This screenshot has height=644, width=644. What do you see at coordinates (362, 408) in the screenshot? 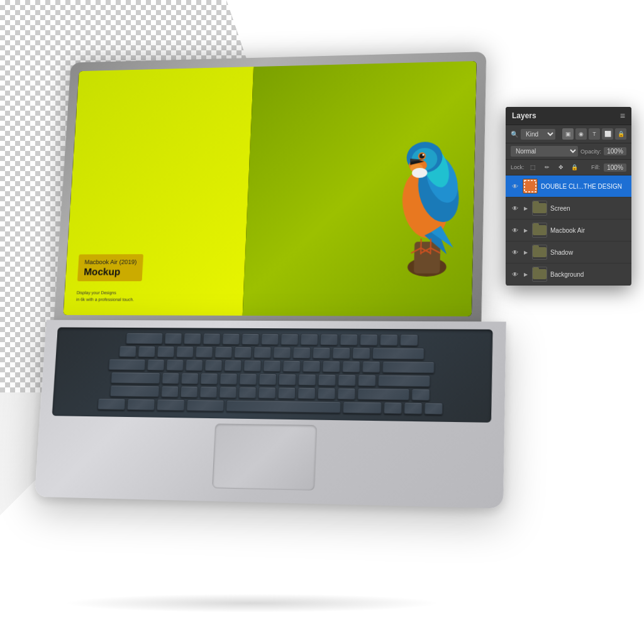
I see `key-cmd-r` at bounding box center [362, 408].